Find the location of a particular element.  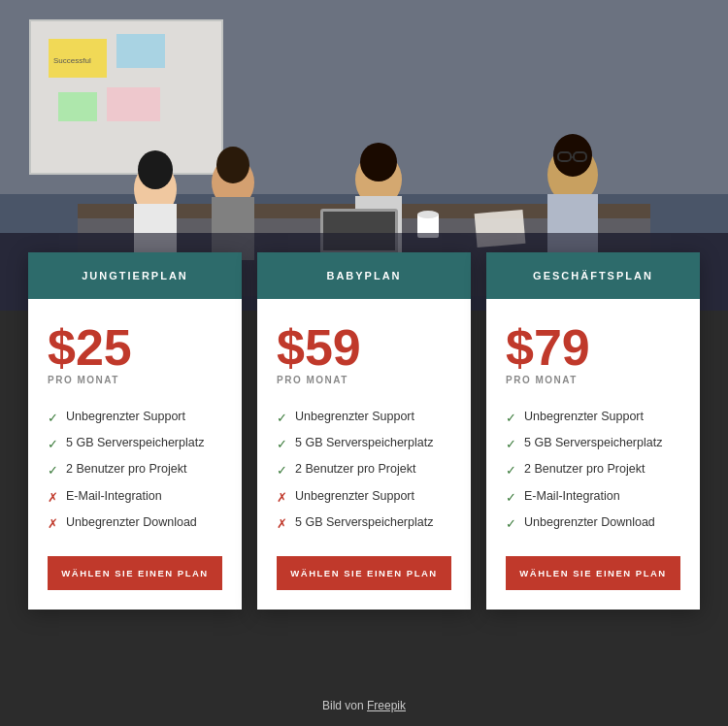

cta-button-baby: WÄHLEN SIE EINEN PLAN is located at coordinates (364, 573).